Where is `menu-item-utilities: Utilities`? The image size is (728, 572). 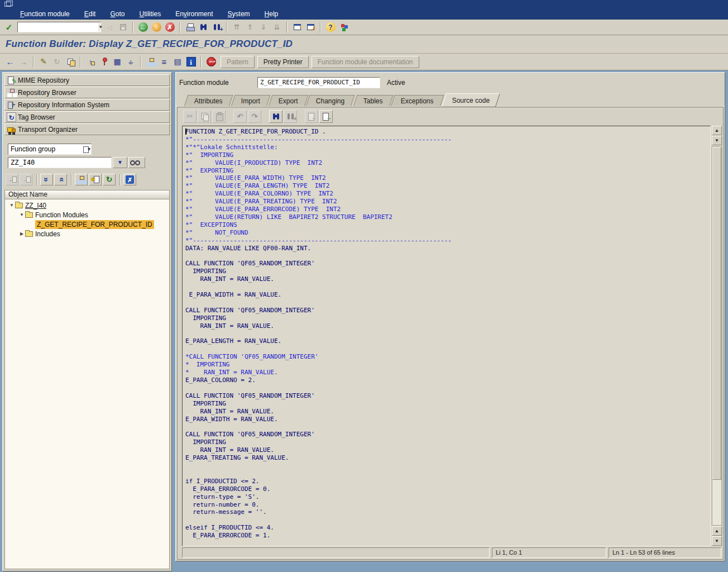
menu-item-utilities: Utilities is located at coordinates (150, 14).